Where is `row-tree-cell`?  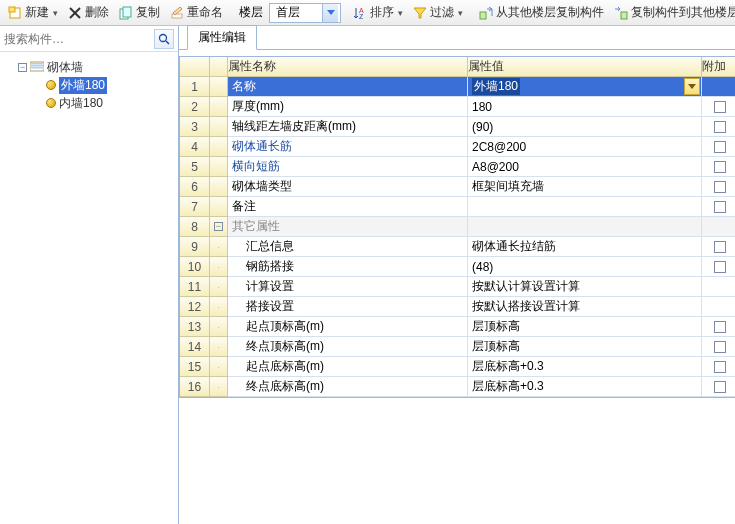 row-tree-cell is located at coordinates (219, 127).